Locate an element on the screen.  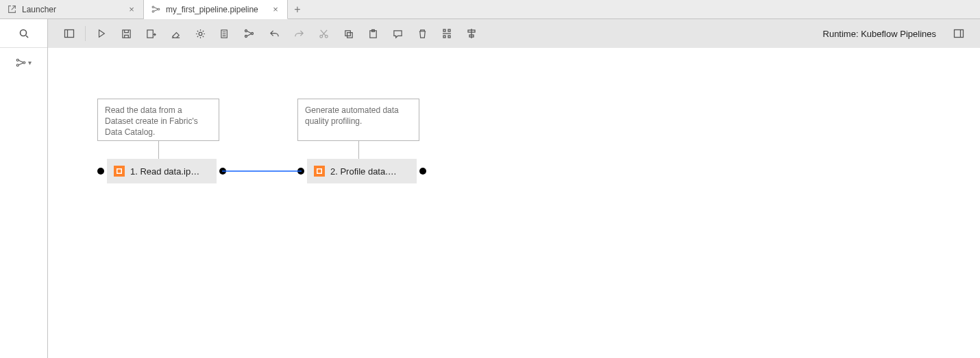
tab-bar: Launcher × my_first_pipeline.pipeline × … is located at coordinates (490, 10).